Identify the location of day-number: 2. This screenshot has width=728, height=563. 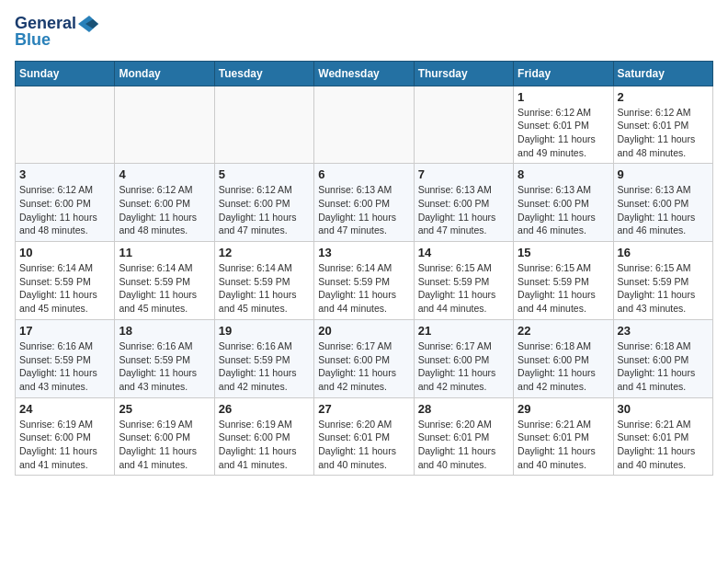
(664, 98).